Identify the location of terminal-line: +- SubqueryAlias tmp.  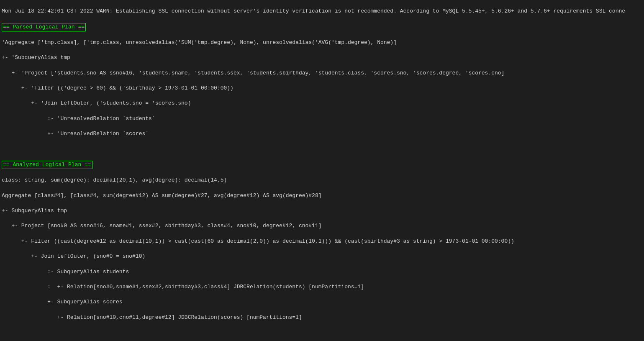
(322, 211).